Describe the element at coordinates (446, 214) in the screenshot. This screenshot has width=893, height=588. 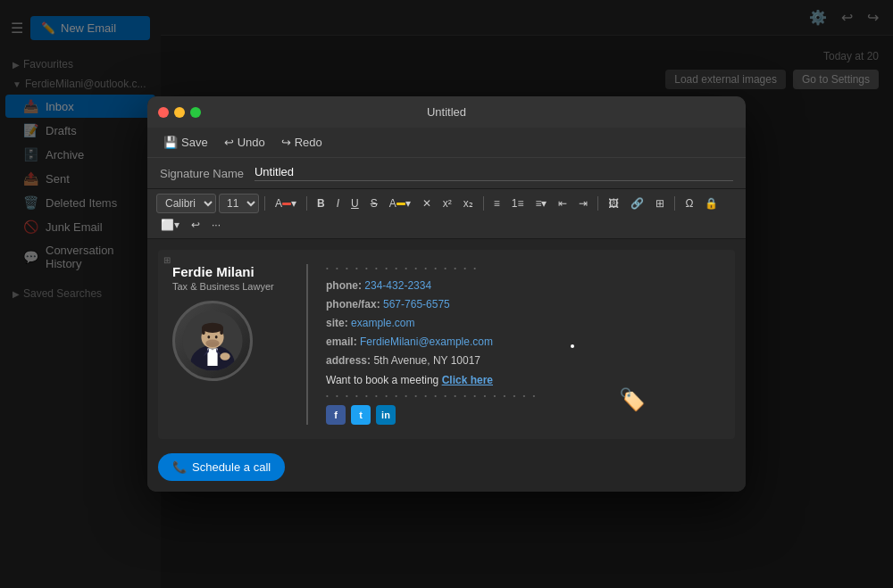
I see `format-toolbar: Calibri 11 A ▾ B I U S A ▾ ✕ x² x₂` at that location.